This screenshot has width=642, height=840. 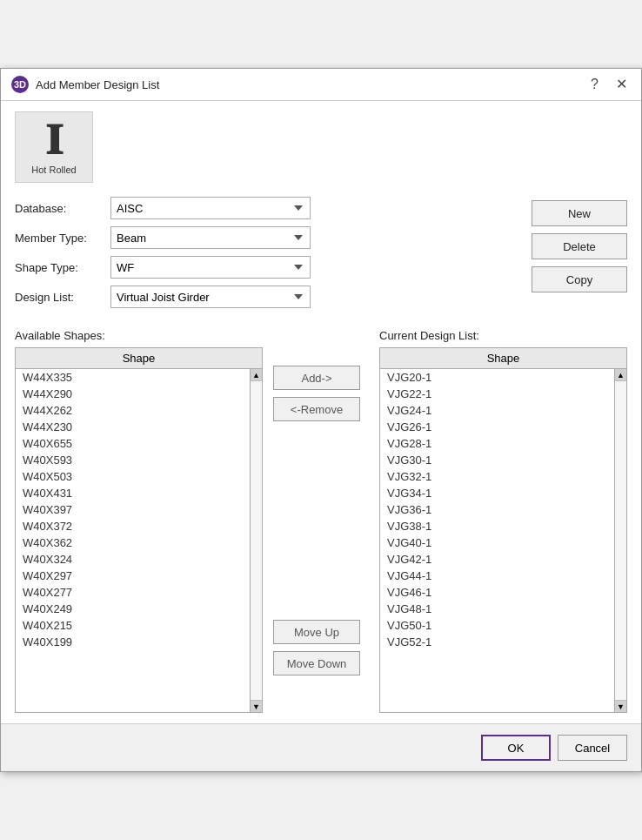 I want to click on list-item: W44X290, so click(x=132, y=393).